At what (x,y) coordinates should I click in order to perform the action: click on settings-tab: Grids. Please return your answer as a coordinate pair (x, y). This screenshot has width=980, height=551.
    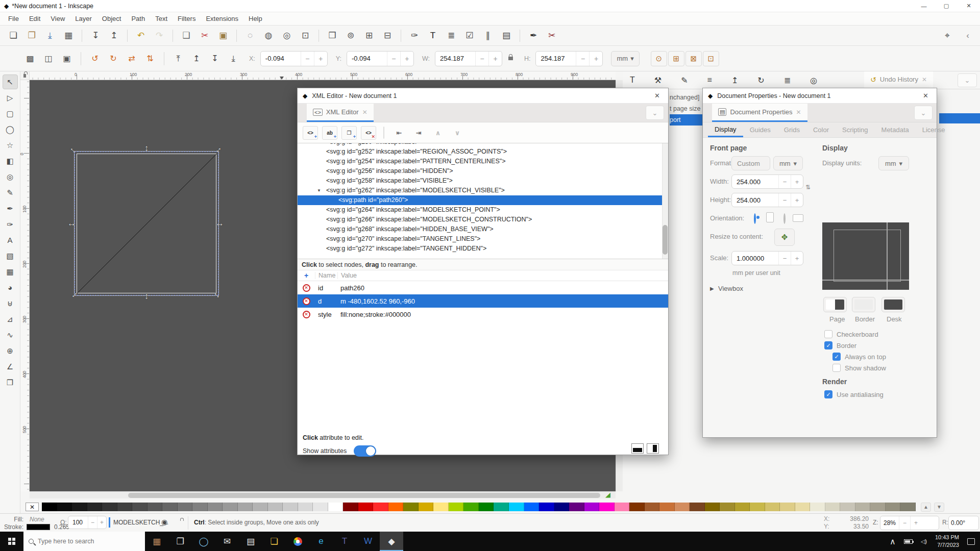
    Looking at the image, I should click on (792, 130).